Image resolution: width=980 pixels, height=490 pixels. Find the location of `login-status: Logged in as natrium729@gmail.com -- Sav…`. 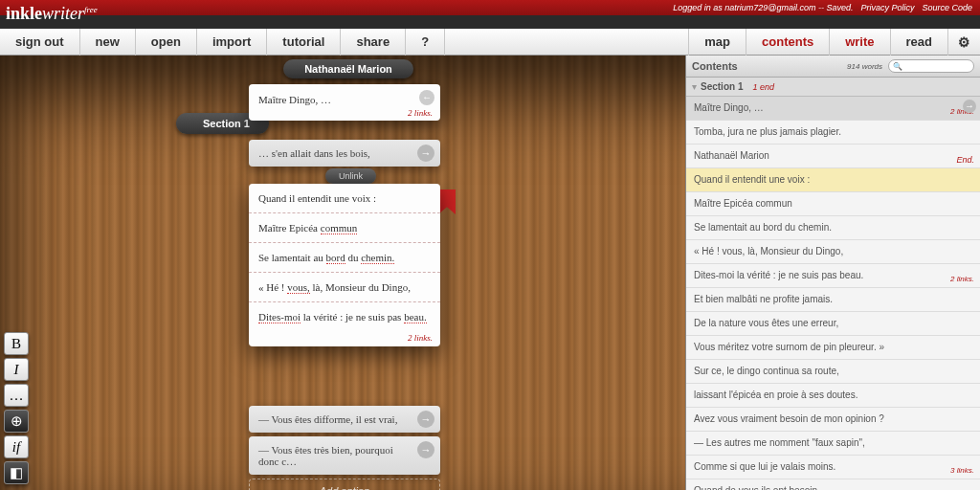

login-status: Logged in as natrium729@gmail.com -- Sav… is located at coordinates (763, 8).